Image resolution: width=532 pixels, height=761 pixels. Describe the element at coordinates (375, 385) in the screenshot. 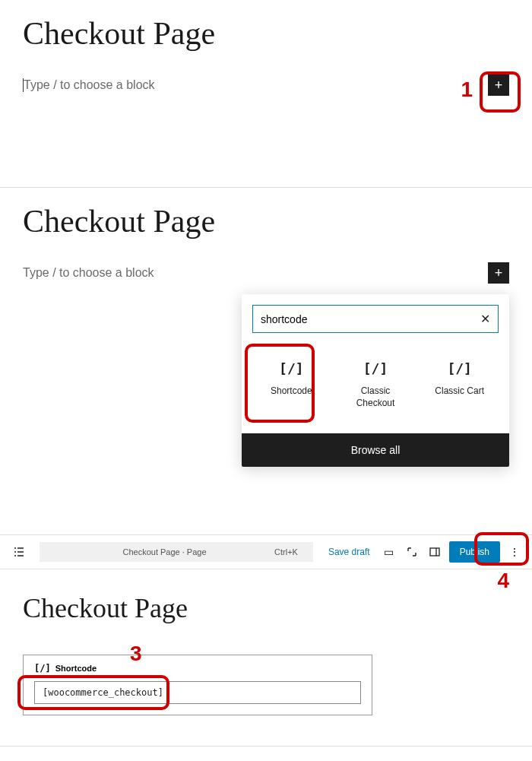

I see `block-option-classic-checkout: [/] Classic Checkout` at that location.